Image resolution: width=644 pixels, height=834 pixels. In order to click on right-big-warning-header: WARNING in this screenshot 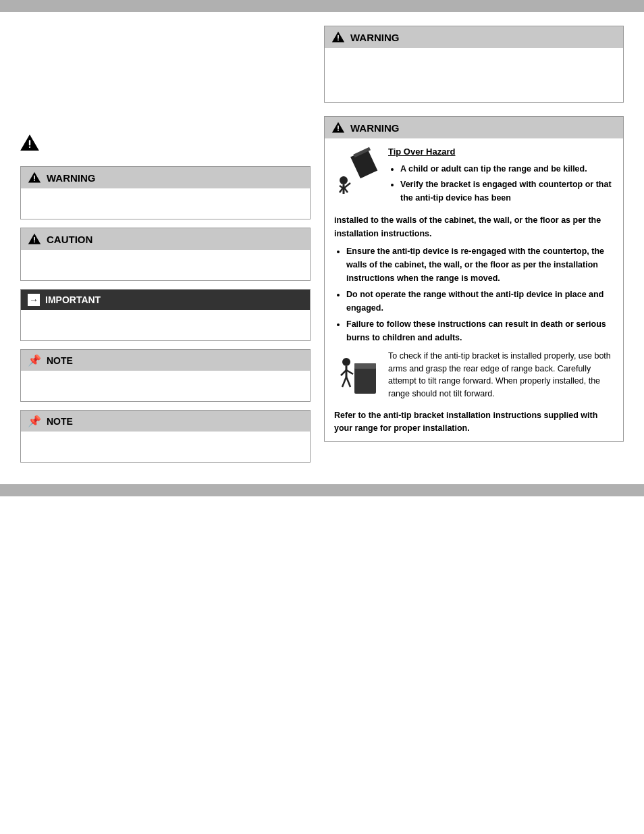, I will do `click(474, 128)`.